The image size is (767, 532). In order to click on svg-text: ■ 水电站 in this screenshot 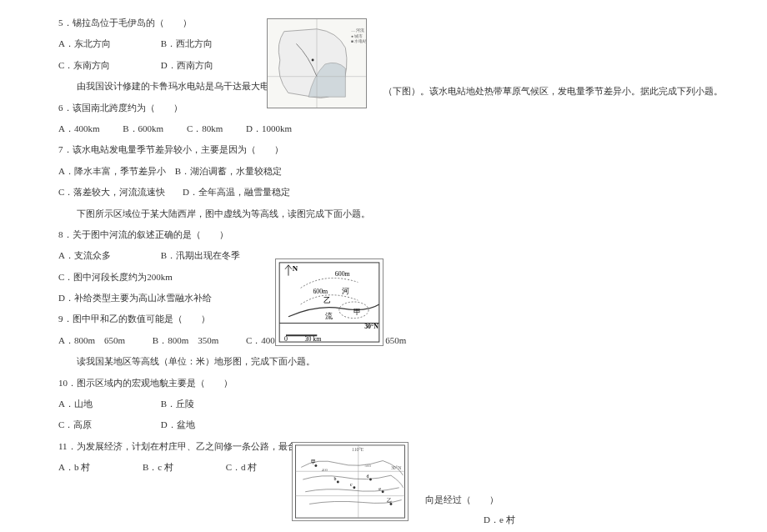, I will do `click(358, 41)`.